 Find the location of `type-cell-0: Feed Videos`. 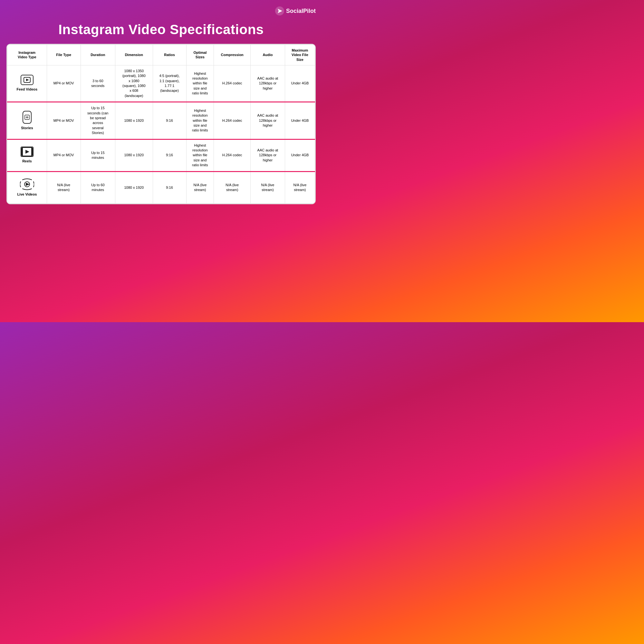

type-cell-0: Feed Videos is located at coordinates (27, 83).